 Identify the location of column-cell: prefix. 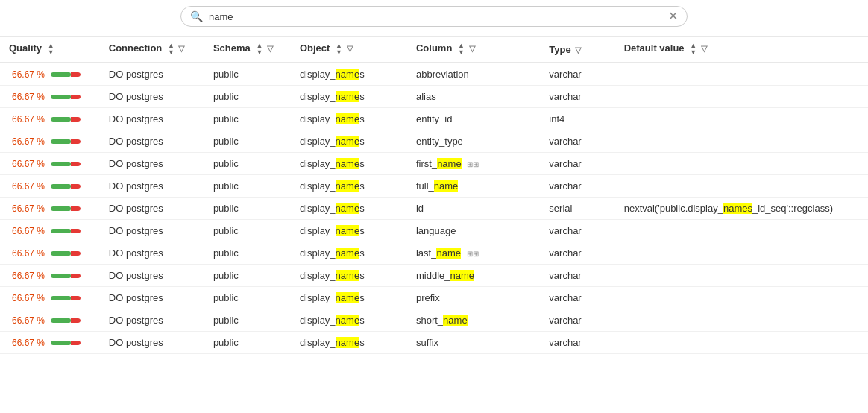
(474, 298).